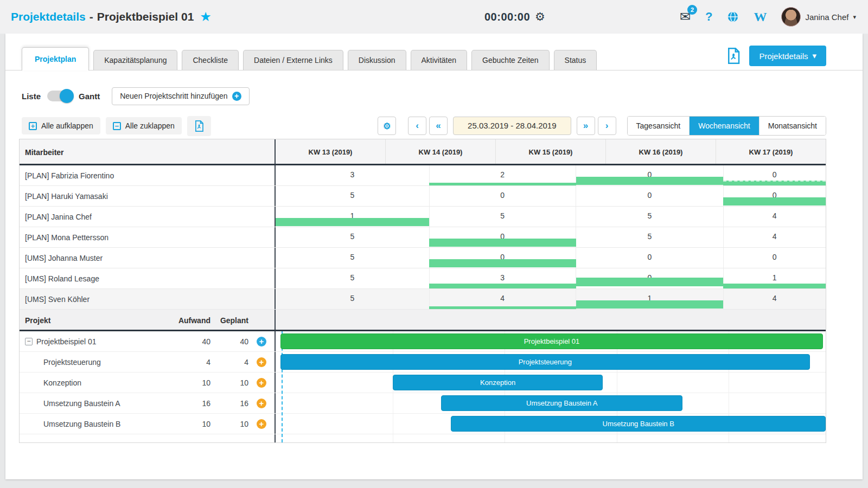 The width and height of the screenshot is (868, 488). I want to click on plus-icon: +, so click(237, 97).